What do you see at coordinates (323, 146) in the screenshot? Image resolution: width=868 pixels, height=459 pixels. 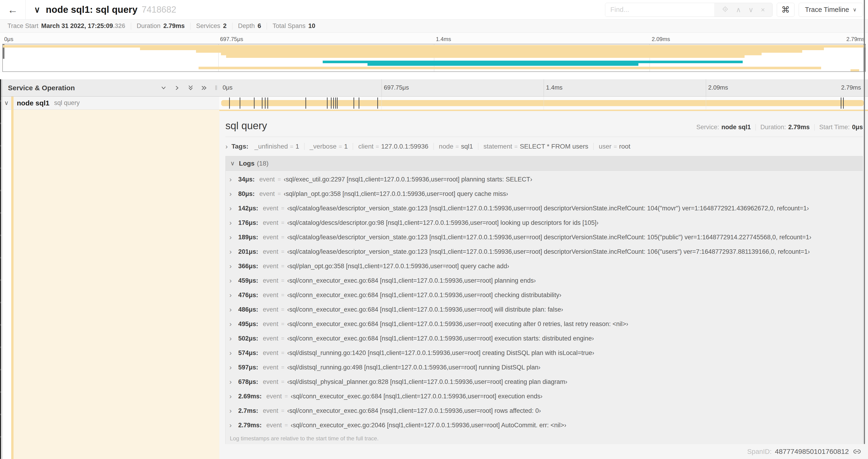 I see `tag-key: _verbose` at bounding box center [323, 146].